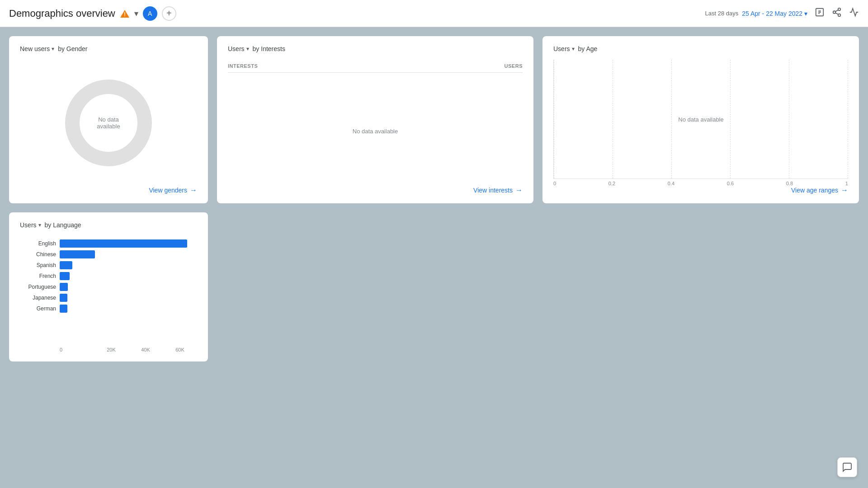  I want to click on bar-row: English, so click(108, 244).